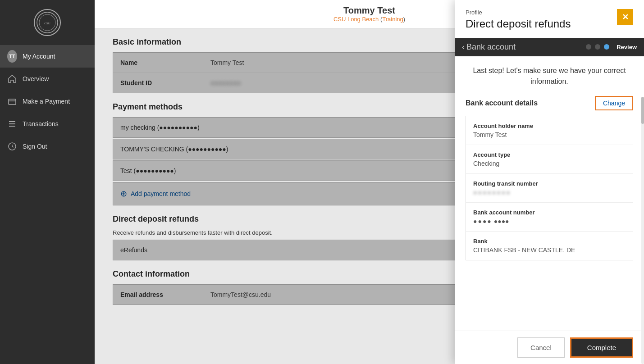 Image resolution: width=644 pixels, height=364 pixels. Describe the element at coordinates (393, 19) in the screenshot. I see `training-badge: Training` at that location.